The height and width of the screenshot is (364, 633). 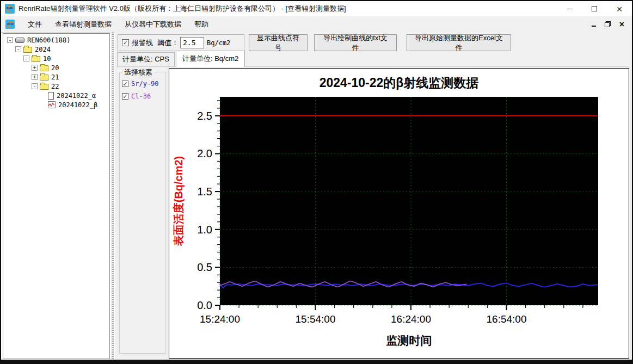 What do you see at coordinates (205, 153) in the screenshot?
I see `y-tick-label: 2.0` at bounding box center [205, 153].